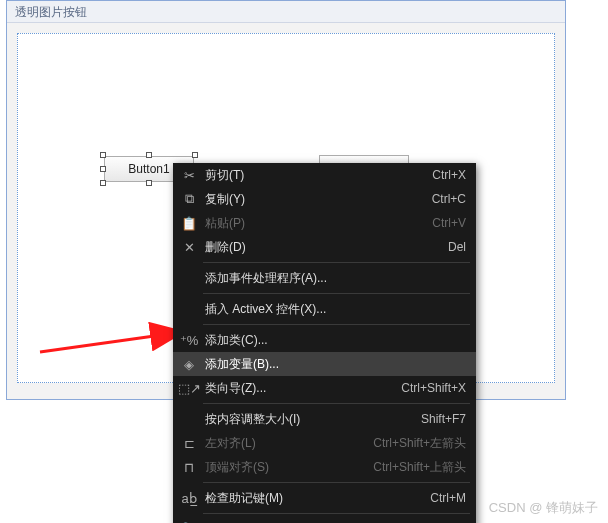  I want to click on menu-item-label: 类向导(Z)..., so click(294, 388).